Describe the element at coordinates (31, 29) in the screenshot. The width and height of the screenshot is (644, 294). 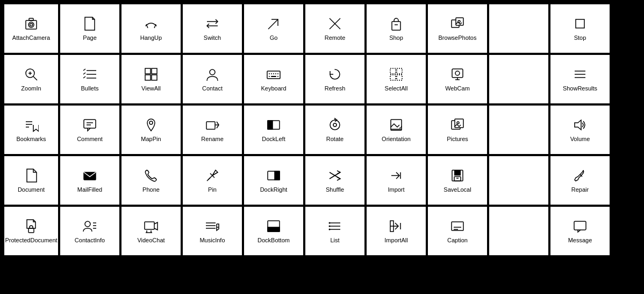
I see `attach-camera-cell: AttachCamera` at that location.